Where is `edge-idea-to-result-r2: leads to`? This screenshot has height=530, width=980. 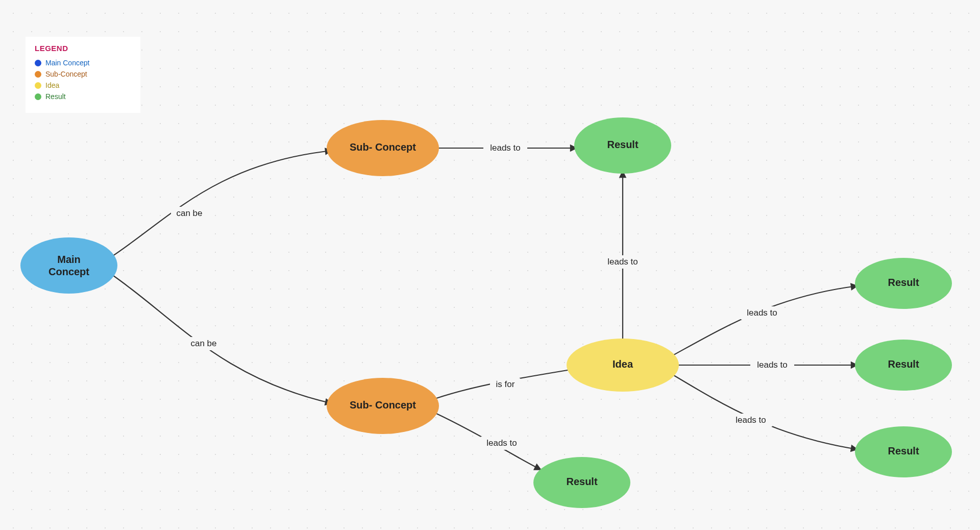
edge-idea-to-result-r2: leads to is located at coordinates (768, 365).